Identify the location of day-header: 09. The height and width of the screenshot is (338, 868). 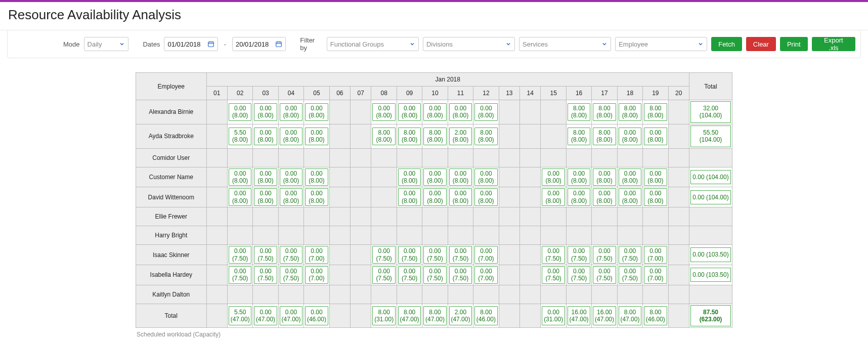
(409, 93).